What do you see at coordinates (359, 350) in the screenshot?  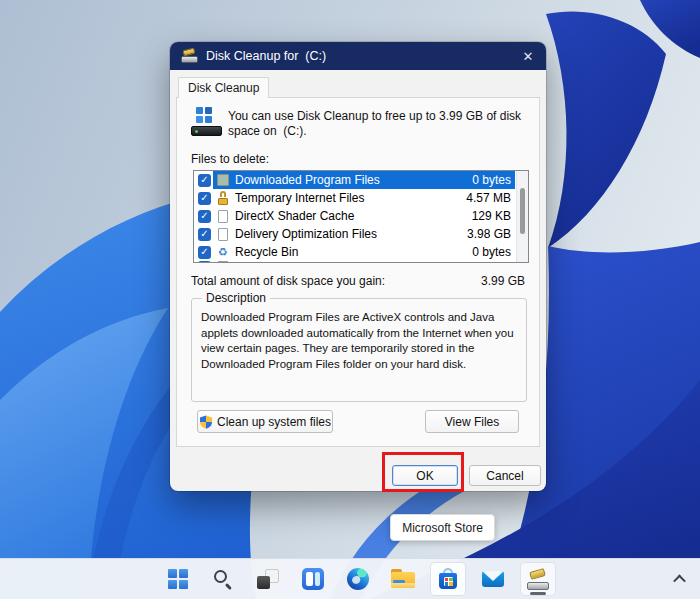 I see `description-groupbox: Description Downloaded Program Files are…` at bounding box center [359, 350].